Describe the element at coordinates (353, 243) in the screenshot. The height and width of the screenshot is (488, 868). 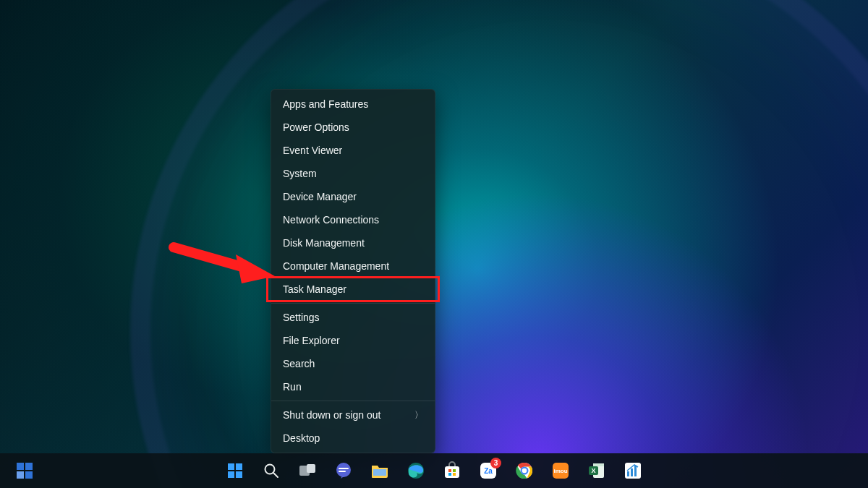
I see `menu-item-disk-management: Disk Management` at that location.